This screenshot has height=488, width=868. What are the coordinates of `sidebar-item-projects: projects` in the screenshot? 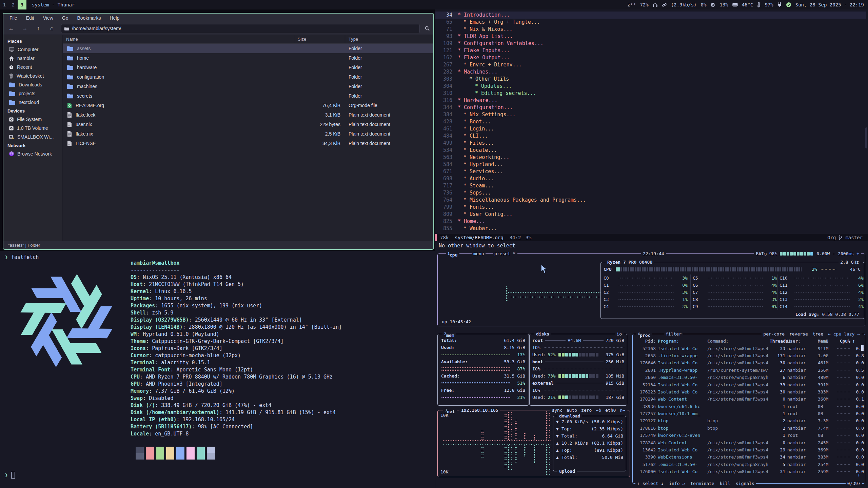 It's located at (33, 94).